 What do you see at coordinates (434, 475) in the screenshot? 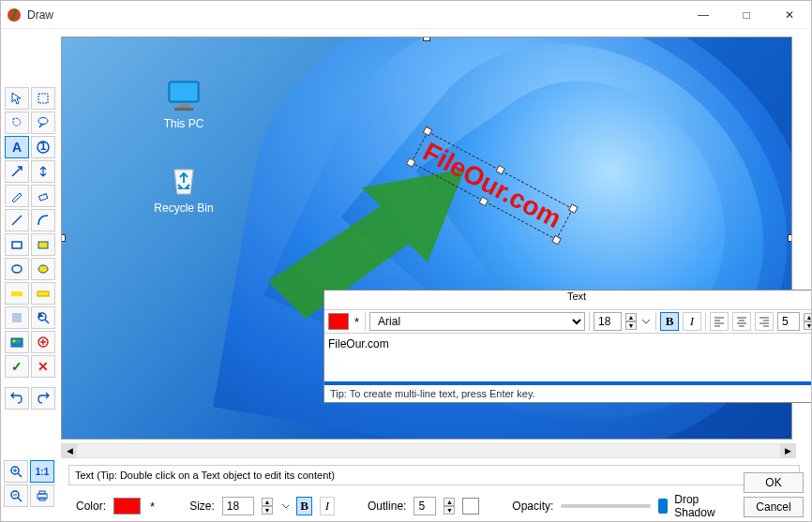
I see `status-hint: Text (Tip: Double click on a Text object…` at bounding box center [434, 475].